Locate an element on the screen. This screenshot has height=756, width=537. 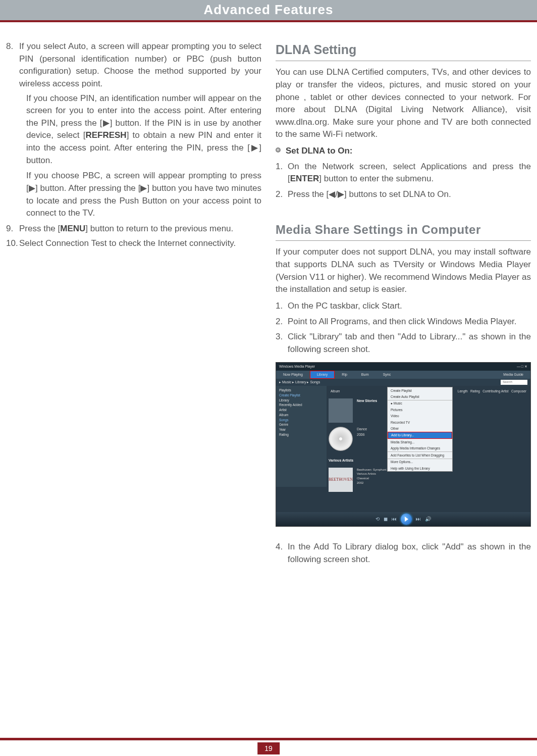
shuffle-icon: ⟲ is located at coordinates (378, 519).